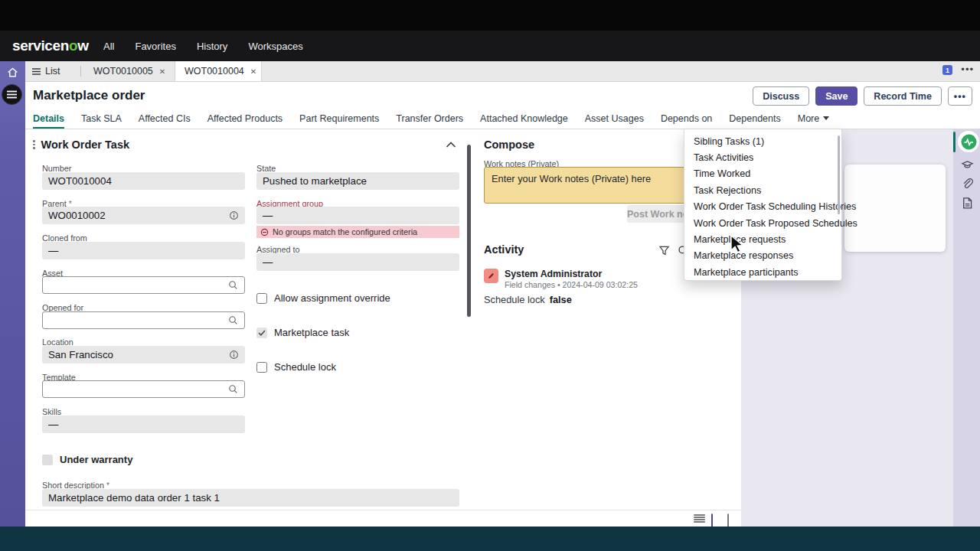 Image resolution: width=980 pixels, height=551 pixels. What do you see at coordinates (276, 46) in the screenshot?
I see `nav-item-workspaces: Workspaces` at bounding box center [276, 46].